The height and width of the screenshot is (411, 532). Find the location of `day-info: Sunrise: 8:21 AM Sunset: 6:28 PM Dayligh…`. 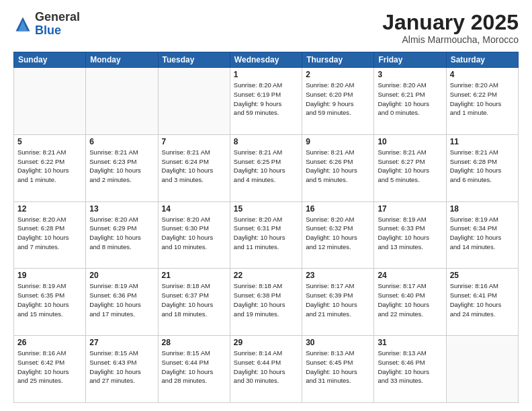

day-info: Sunrise: 8:21 AM Sunset: 6:28 PM Dayligh… is located at coordinates (482, 167).